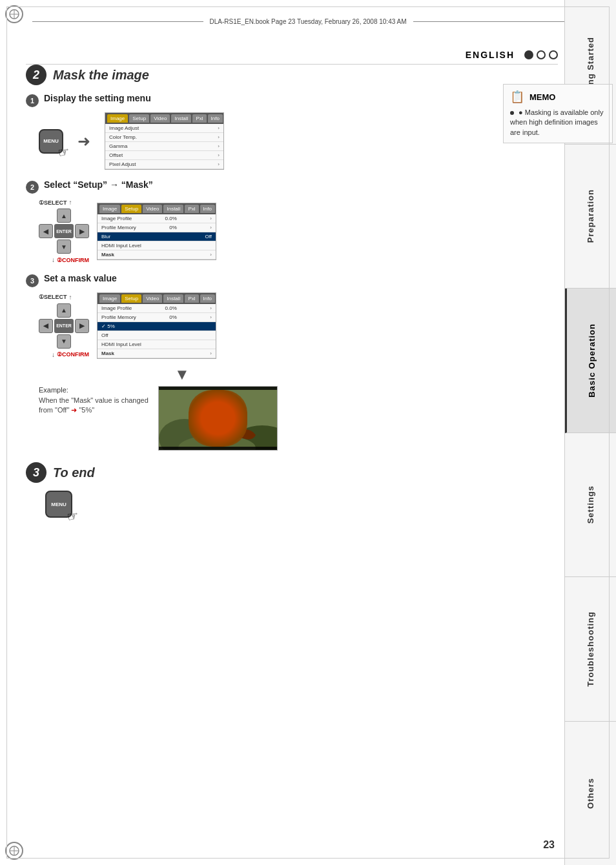 Image resolution: width=616 pixels, height=865 pixels. Describe the element at coordinates (164, 165) in the screenshot. I see `menu-row-pixel-adjust: Pixel Adjust›` at that location.